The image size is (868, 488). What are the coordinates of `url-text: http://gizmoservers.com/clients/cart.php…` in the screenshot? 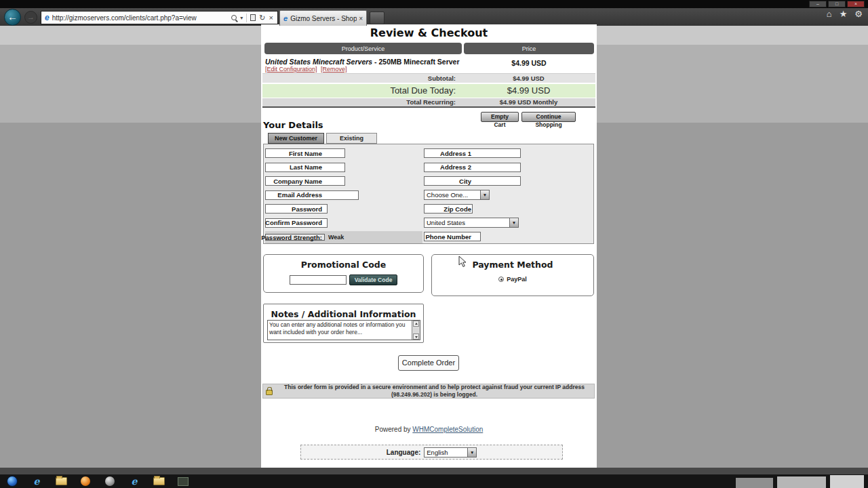 It's located at (140, 18).